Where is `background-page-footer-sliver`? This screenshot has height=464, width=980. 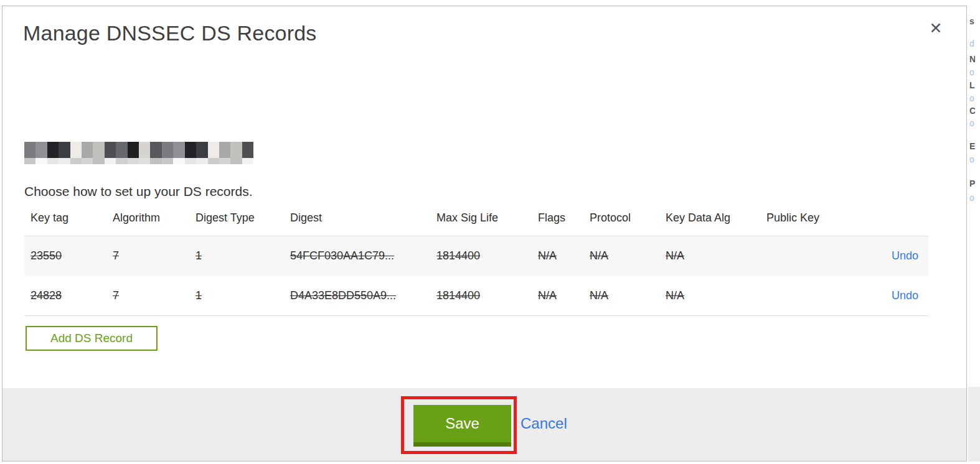 background-page-footer-sliver is located at coordinates (974, 424).